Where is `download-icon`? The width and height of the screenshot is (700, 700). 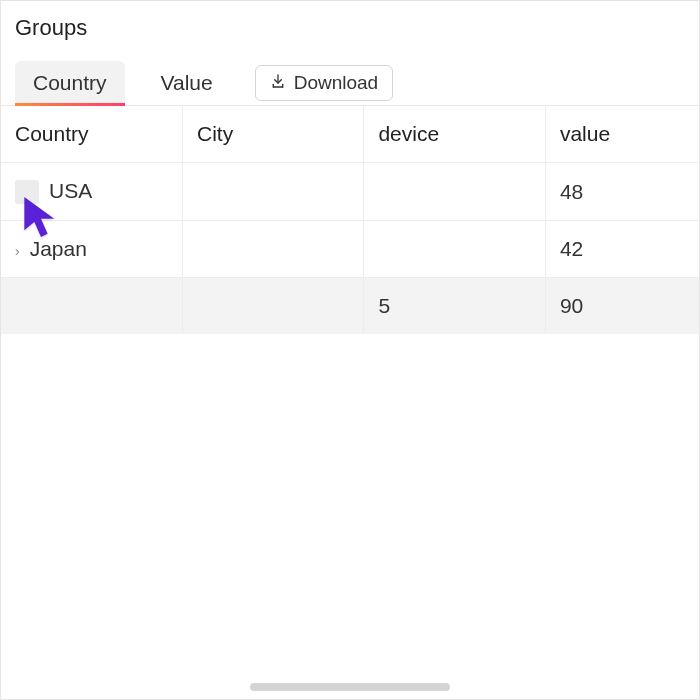
download-icon is located at coordinates (278, 83).